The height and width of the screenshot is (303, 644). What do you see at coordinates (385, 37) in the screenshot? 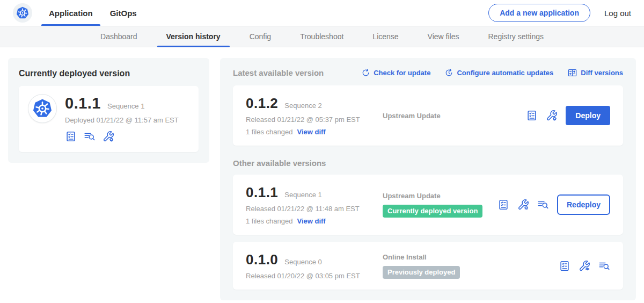
I see `subnav-license: License` at bounding box center [385, 37].